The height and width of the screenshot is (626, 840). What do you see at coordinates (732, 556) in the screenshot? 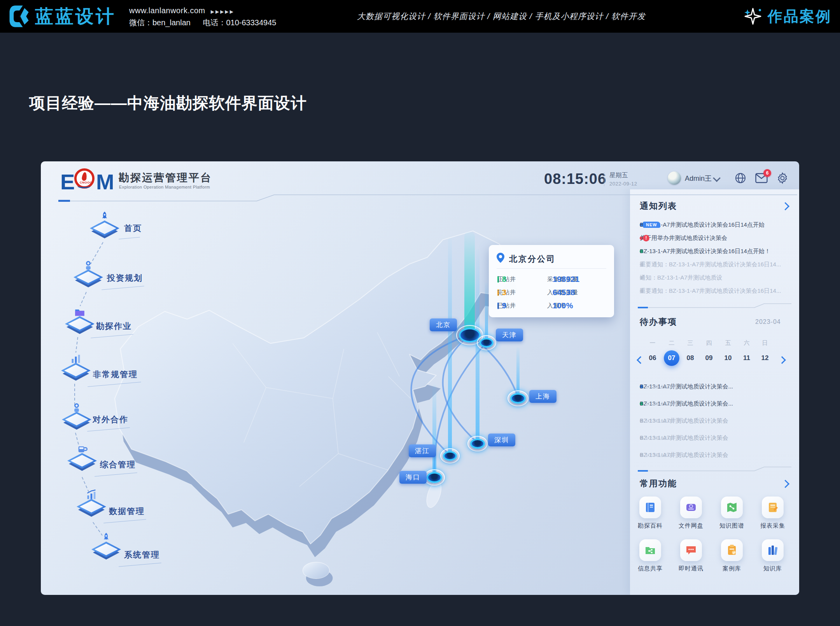
I see `function-case-library: 案例库` at bounding box center [732, 556].